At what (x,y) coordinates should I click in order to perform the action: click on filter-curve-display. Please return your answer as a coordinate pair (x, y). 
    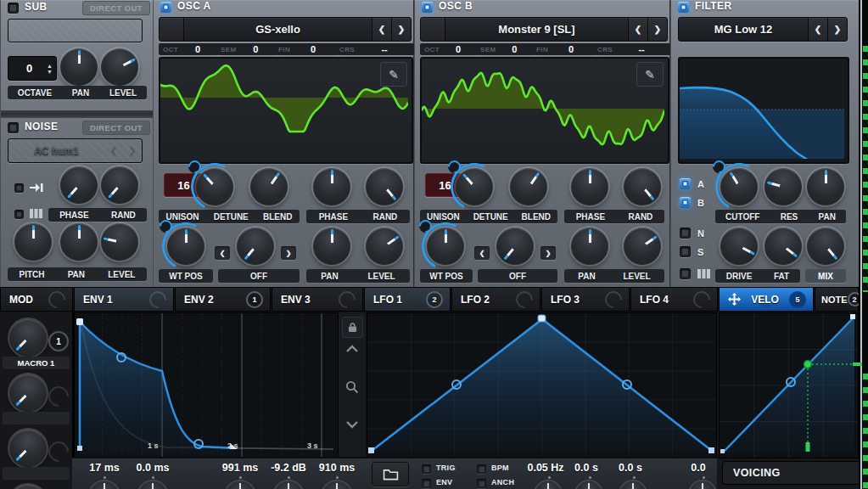
    Looking at the image, I should click on (764, 110).